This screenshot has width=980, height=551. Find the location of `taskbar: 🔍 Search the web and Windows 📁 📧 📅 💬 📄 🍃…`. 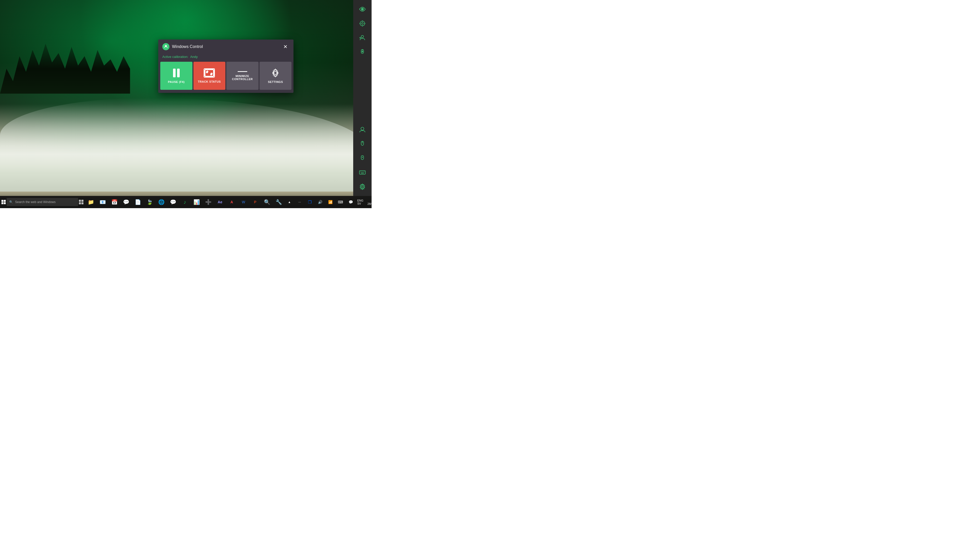

taskbar: 🔍 Search the web and Windows 📁 📧 📅 💬 📄 🍃… is located at coordinates (186, 202).